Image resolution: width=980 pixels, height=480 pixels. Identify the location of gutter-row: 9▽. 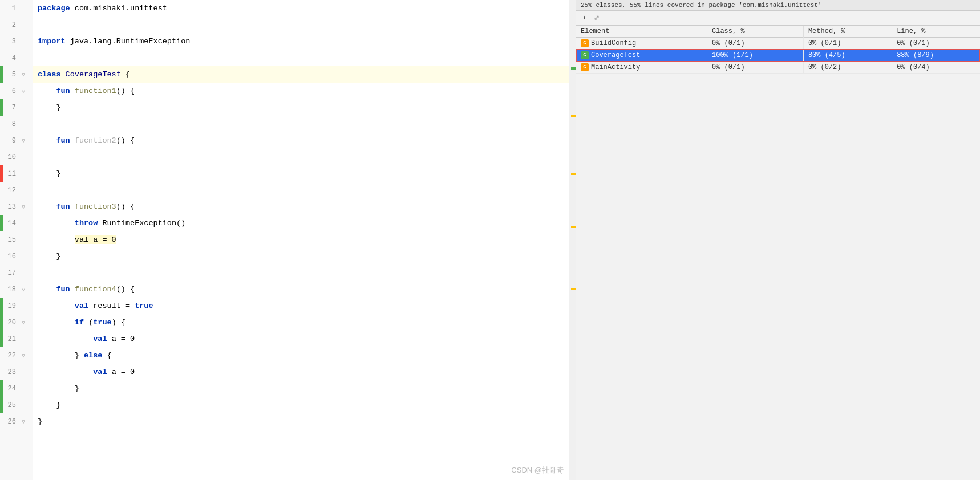
(16, 140).